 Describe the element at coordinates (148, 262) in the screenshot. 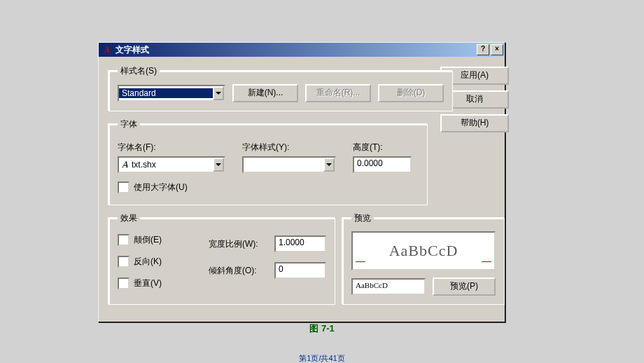

I see `backward-label: 反向(K)` at that location.